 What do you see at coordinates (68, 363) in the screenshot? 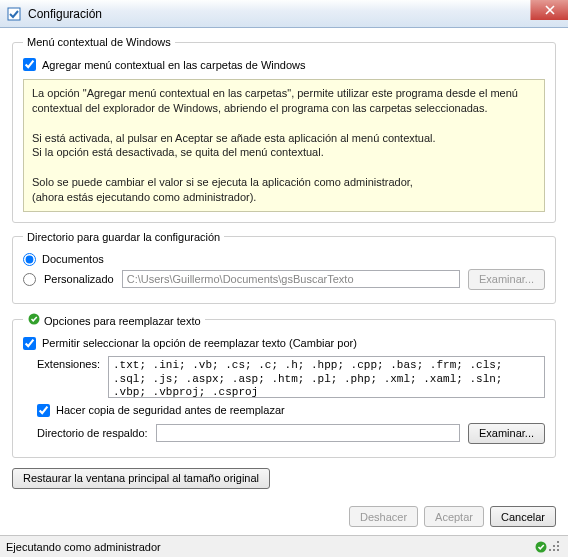
I see `extensions-label: Extensiones:` at bounding box center [68, 363].